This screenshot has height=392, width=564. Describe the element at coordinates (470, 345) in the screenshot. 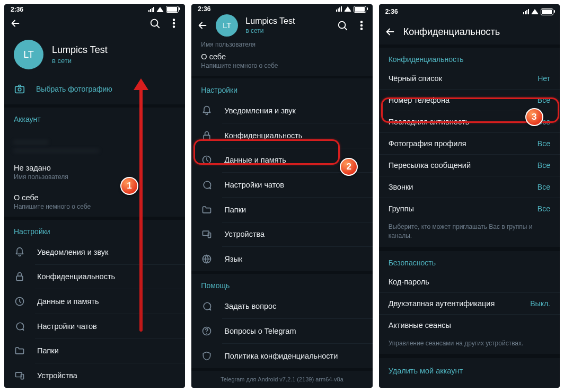

I see `sessions-hint: Управление сеансами на других устройства…` at that location.